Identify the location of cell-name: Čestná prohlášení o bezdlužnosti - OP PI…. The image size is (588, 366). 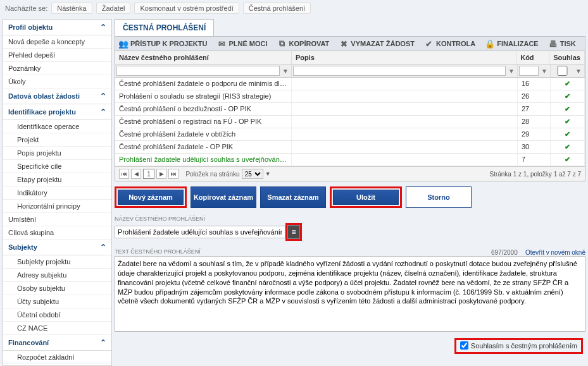
(204, 109).